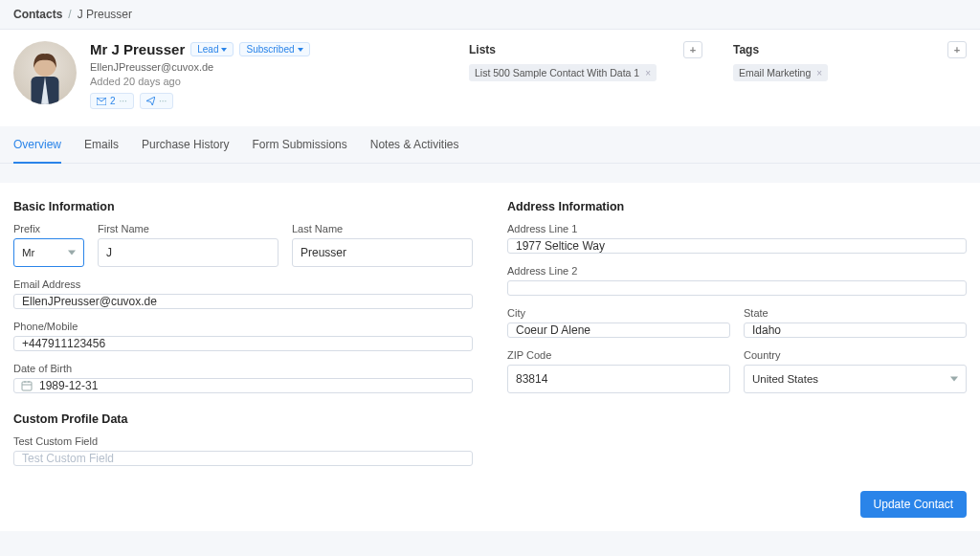 The height and width of the screenshot is (556, 980). I want to click on tab-bar: Overview Emails Purchase History Form Su…, so click(490, 145).